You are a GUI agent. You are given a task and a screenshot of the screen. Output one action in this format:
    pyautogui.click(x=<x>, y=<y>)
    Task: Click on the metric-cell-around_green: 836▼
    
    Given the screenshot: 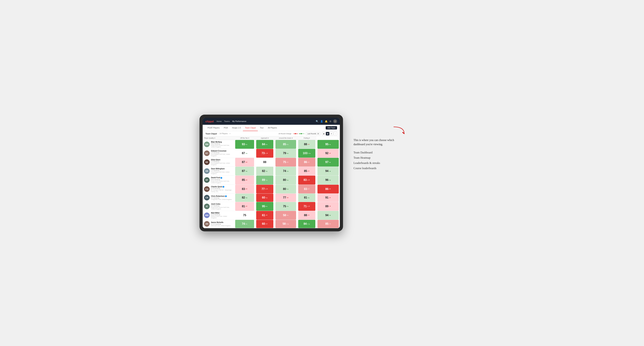 What is the action you would take?
    pyautogui.click(x=307, y=189)
    